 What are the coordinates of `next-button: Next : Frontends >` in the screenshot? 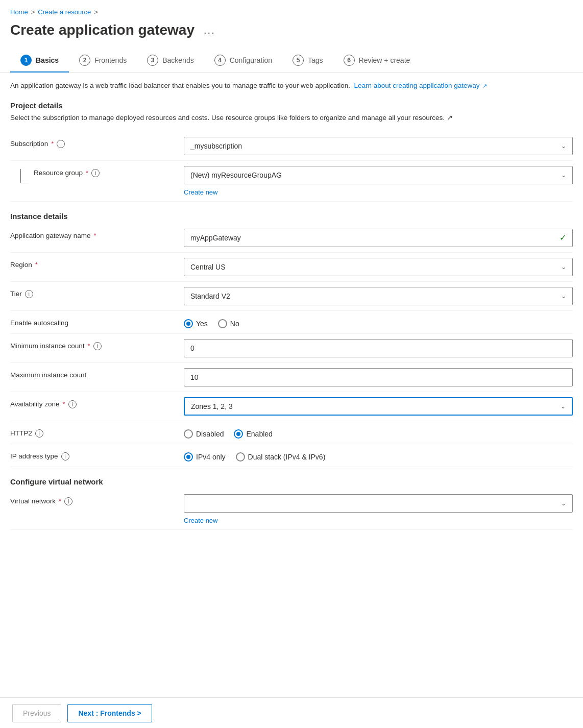 It's located at (109, 713).